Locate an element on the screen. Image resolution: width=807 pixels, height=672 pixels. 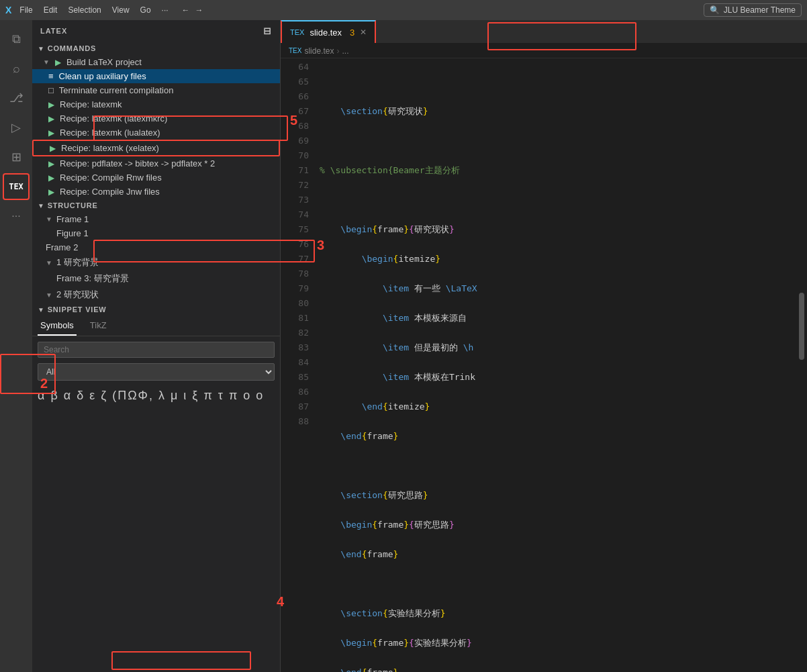
commands-header: ▼ COMMANDS is located at coordinates (156, 48).